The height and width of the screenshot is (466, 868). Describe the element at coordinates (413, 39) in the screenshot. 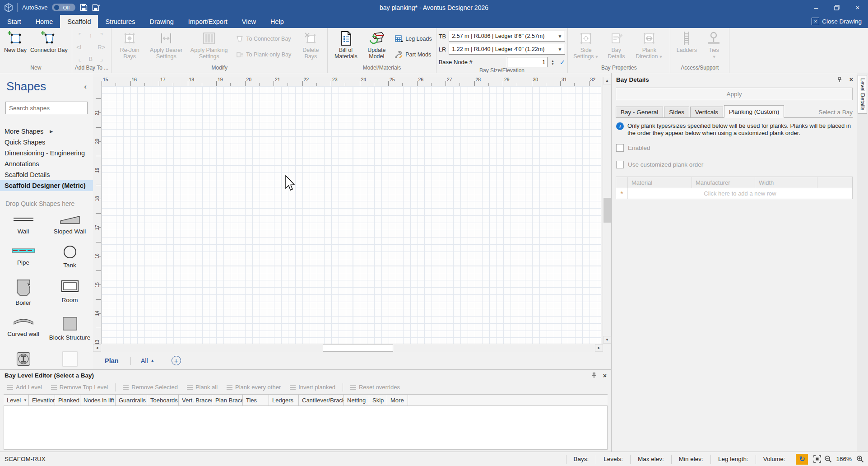

I see `leg-loads-button: Leg Loads` at that location.